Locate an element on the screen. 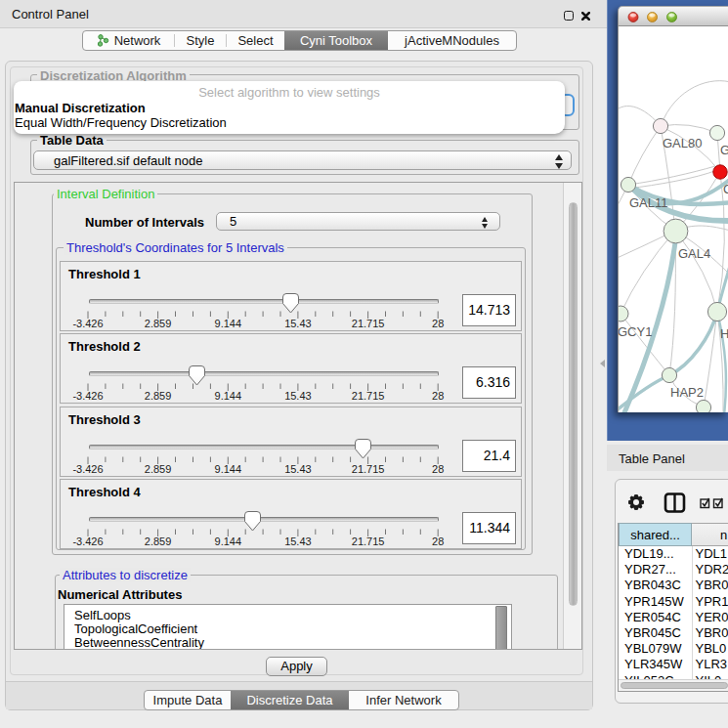 This screenshot has width=728, height=728. svg-text: GA is located at coordinates (724, 150).